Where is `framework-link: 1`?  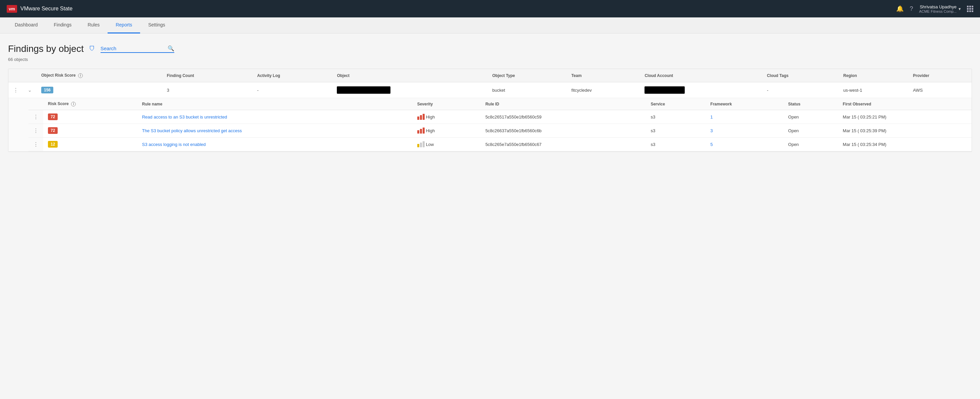 framework-link: 1 is located at coordinates (712, 117).